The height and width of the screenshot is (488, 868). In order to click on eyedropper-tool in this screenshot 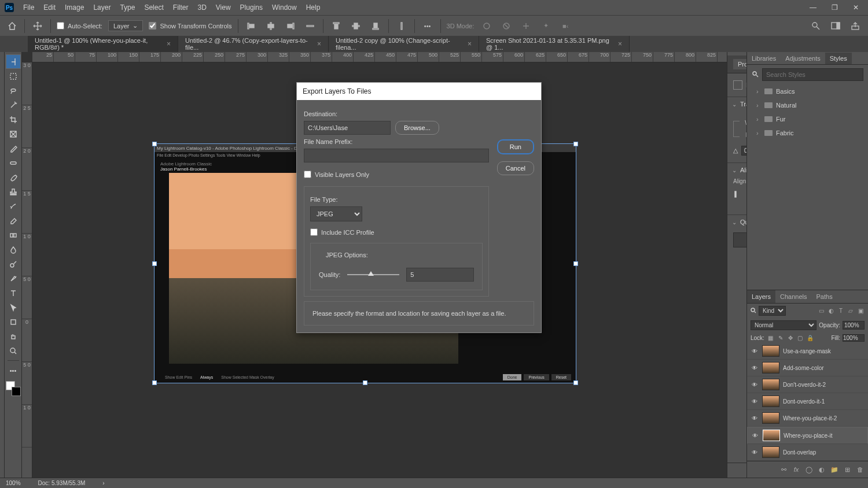, I will do `click(13, 148)`.